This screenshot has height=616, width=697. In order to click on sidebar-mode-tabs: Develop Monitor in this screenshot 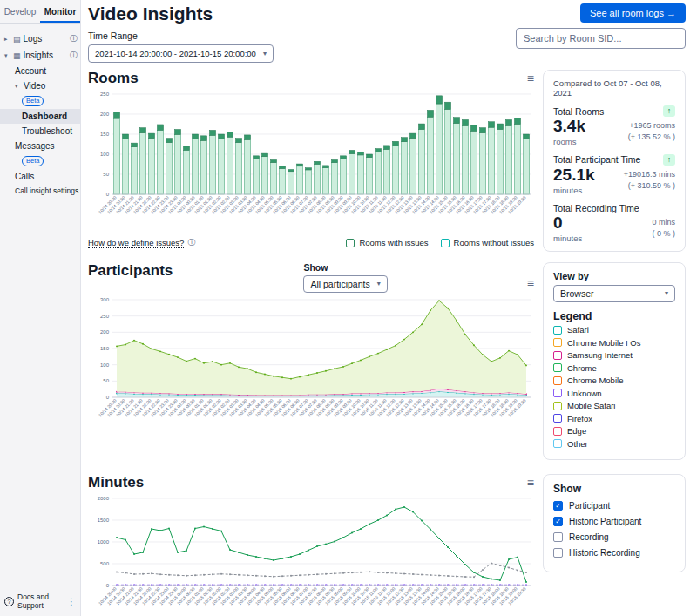, I will do `click(40, 12)`.